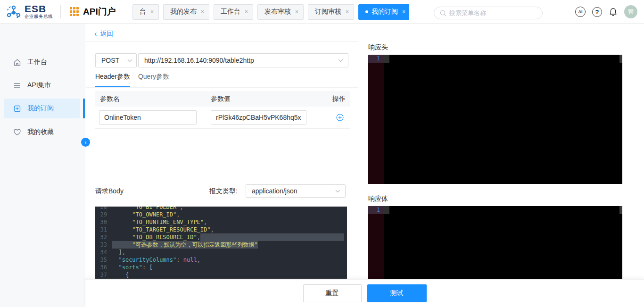  What do you see at coordinates (322, 12) in the screenshot?
I see `app-header: ESB 企业服务总线 API门户 台×我的发布×工作台×发布审核×订阅审核×我的…` at bounding box center [322, 12].